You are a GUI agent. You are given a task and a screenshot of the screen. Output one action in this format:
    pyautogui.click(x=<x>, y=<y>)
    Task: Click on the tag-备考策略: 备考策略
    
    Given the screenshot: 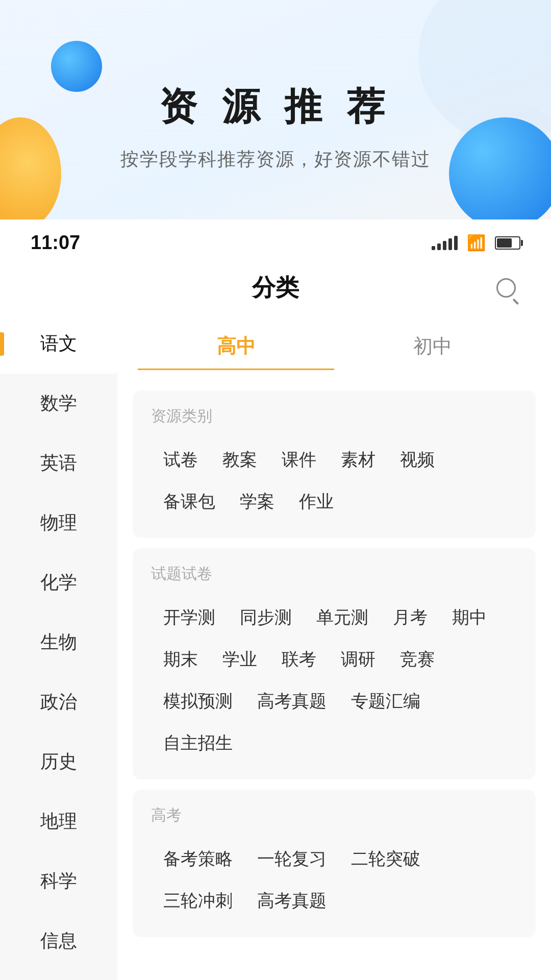 What is the action you would take?
    pyautogui.click(x=198, y=859)
    